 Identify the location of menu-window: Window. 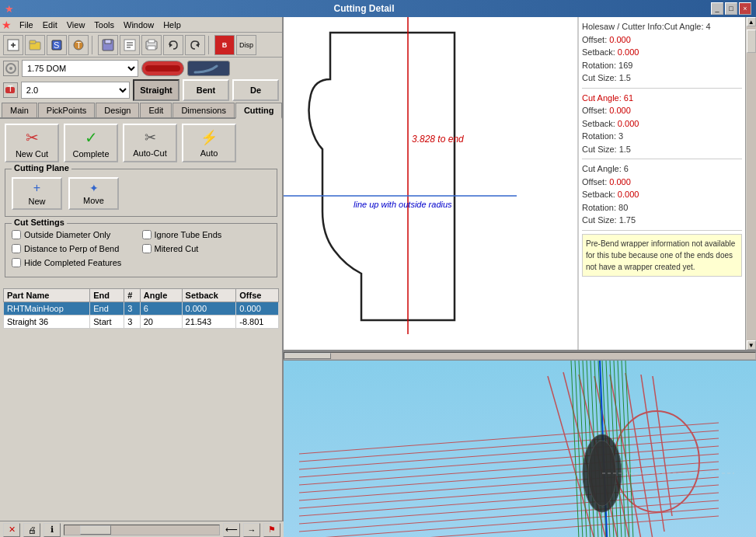
(138, 25).